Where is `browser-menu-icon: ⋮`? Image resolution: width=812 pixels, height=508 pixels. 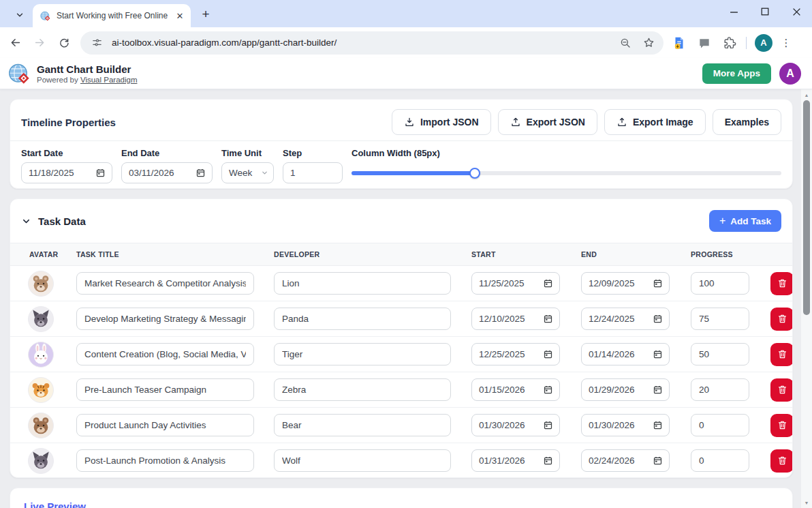
browser-menu-icon: ⋮ is located at coordinates (786, 43).